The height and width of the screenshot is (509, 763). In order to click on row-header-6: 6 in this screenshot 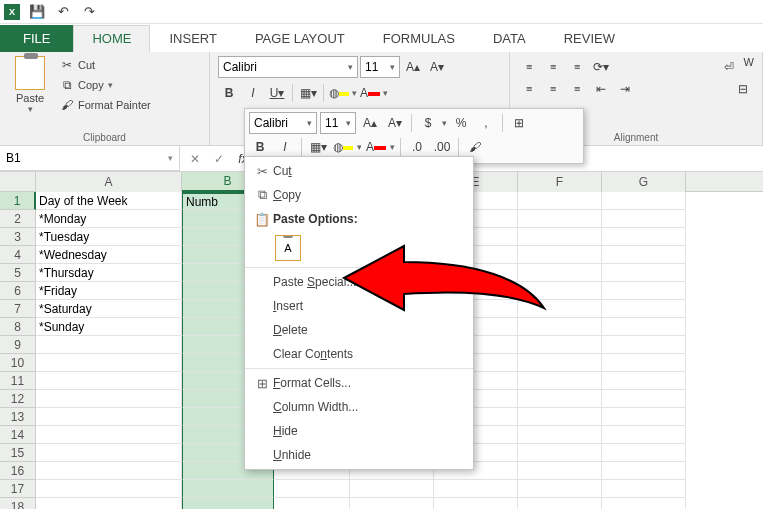, I will do `click(18, 291)`.